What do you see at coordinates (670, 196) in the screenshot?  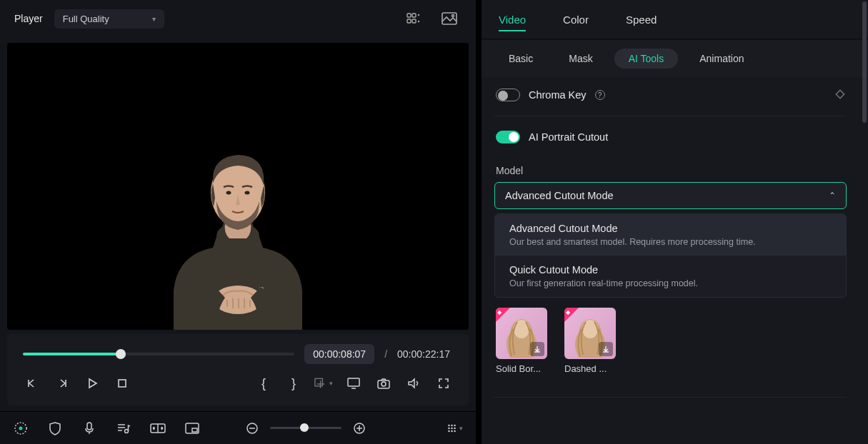 I see `model-dropdown: Advanced Cutout Mode ⌃` at bounding box center [670, 196].